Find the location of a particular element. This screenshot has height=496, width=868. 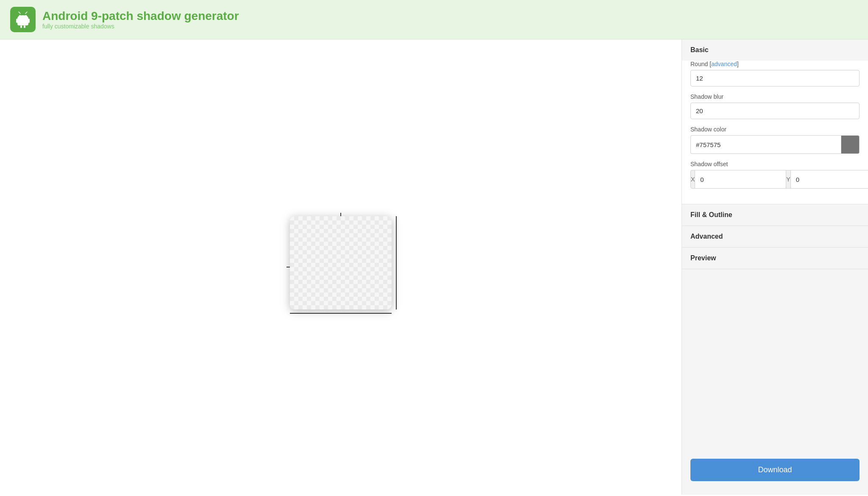

basic-section-header: Basic is located at coordinates (775, 50).